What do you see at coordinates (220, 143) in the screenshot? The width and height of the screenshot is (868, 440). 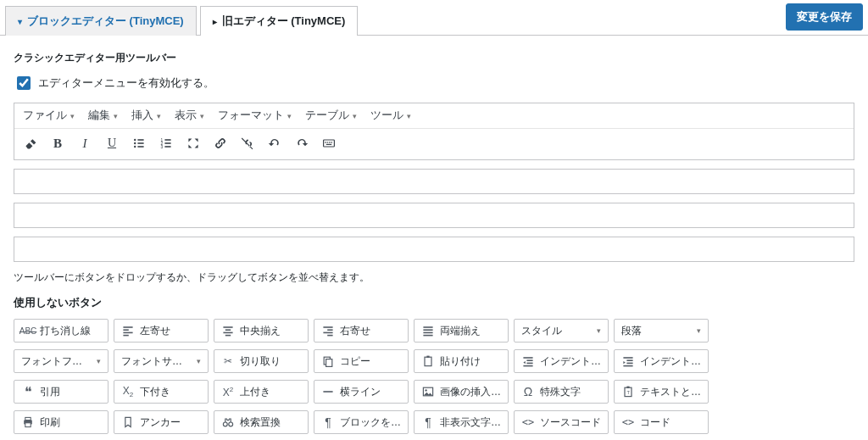 I see `link-icon` at bounding box center [220, 143].